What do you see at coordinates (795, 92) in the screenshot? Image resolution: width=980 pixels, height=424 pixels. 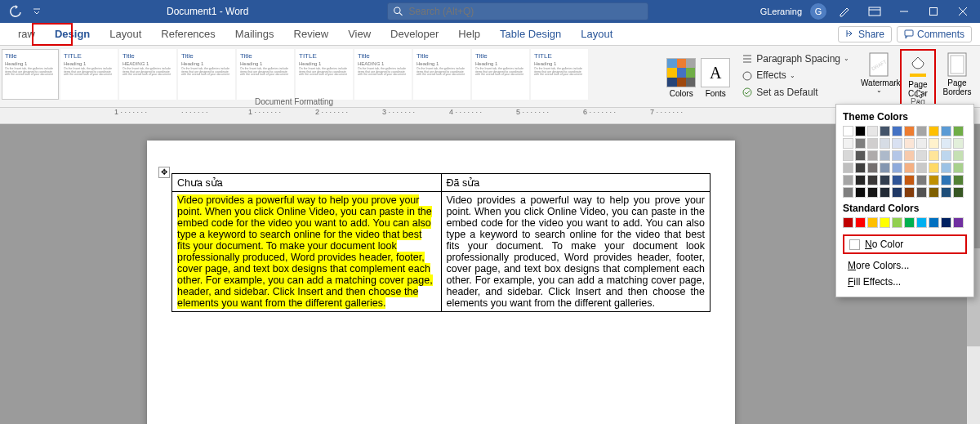 I see `set-as-default-button: Set as Default` at bounding box center [795, 92].